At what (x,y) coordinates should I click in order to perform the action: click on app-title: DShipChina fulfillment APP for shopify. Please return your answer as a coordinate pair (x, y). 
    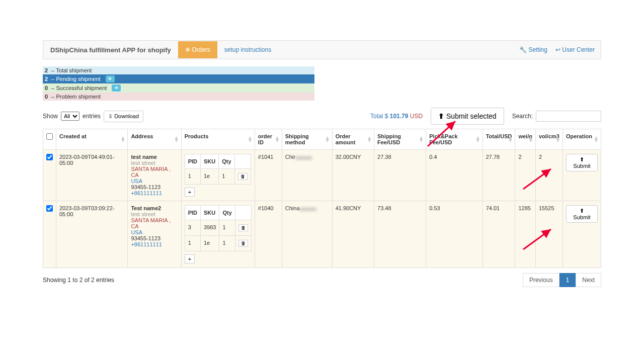
    Looking at the image, I should click on (111, 50).